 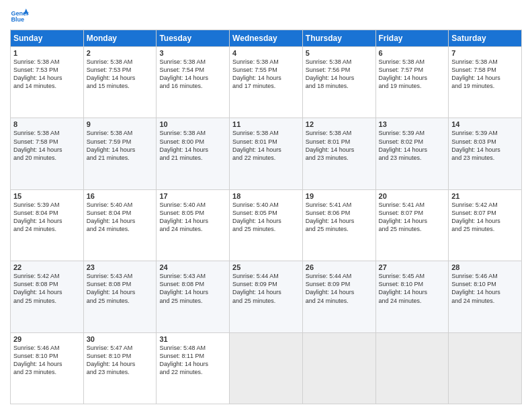 What do you see at coordinates (193, 297) in the screenshot?
I see `calendar-cell: 24Sunrise: 5:43 AMSunset: 8:08 PMDayligh…` at bounding box center [193, 297].